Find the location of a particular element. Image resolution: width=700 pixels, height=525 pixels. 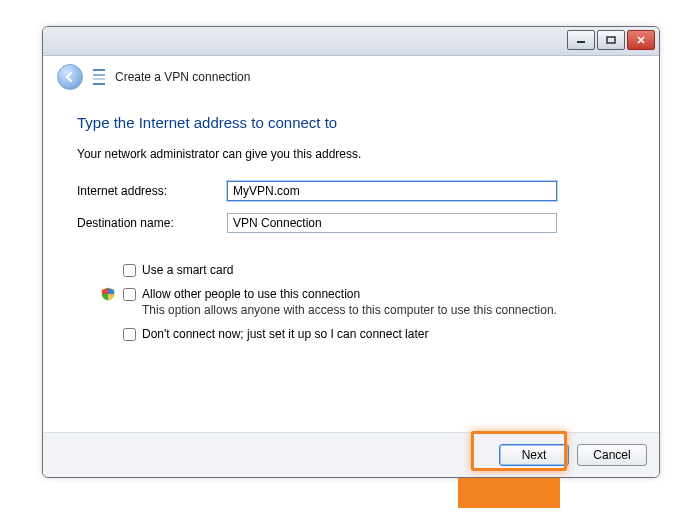

window-title: Create a VPN connection is located at coordinates (182, 77).